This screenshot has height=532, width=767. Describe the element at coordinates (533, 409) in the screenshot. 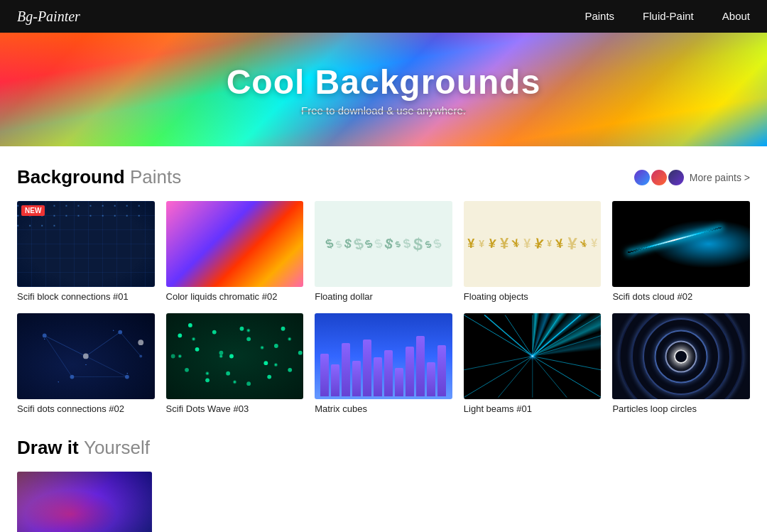

I see `label-light-beams-01: Light beams #01` at that location.